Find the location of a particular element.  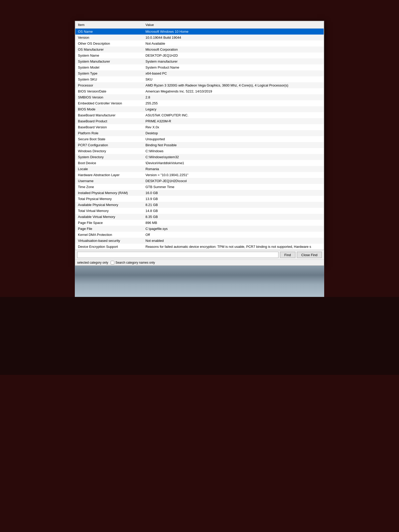

table-row: UsernameDESKTOP-JEQ1H2D\cocol is located at coordinates (200, 181).